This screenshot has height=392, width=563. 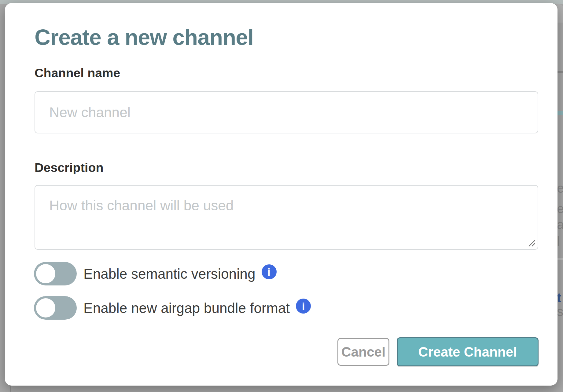 What do you see at coordinates (69, 168) in the screenshot?
I see `description-label: Description` at bounding box center [69, 168].